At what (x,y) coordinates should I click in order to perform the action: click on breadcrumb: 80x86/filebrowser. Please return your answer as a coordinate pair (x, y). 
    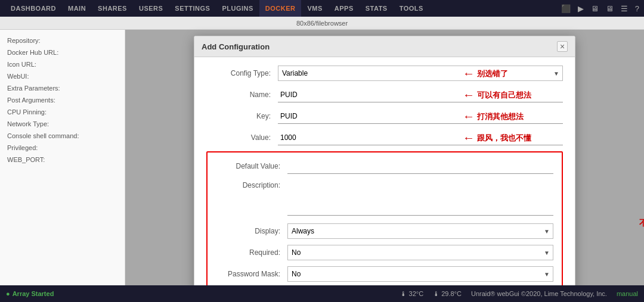
    Looking at the image, I should click on (322, 23).